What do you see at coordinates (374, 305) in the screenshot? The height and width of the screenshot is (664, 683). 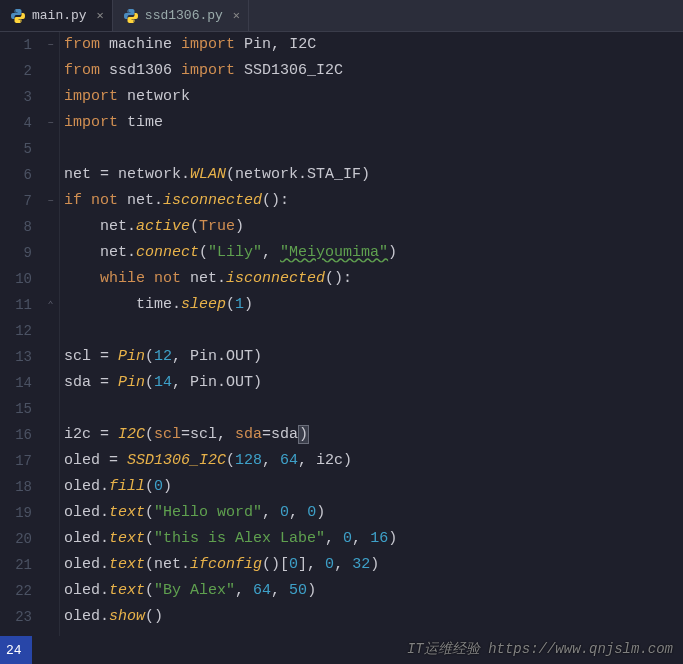 I see `code-line: time.sleep(1)` at bounding box center [374, 305].